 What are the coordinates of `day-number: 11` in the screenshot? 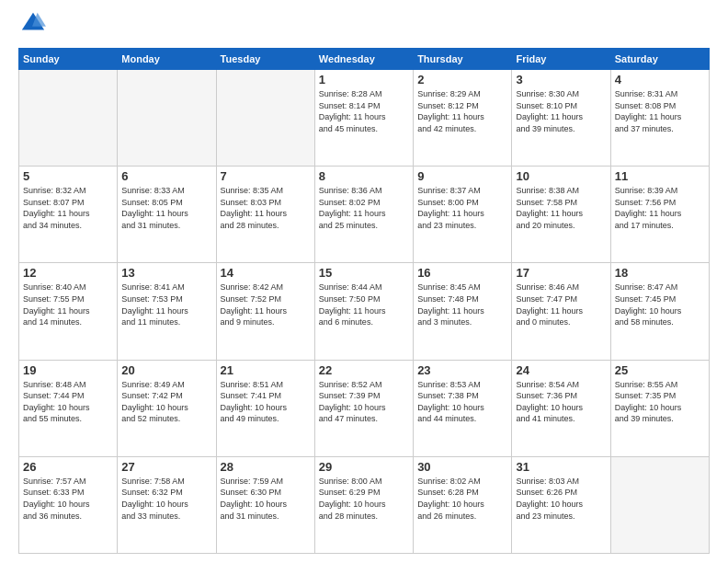 It's located at (660, 177).